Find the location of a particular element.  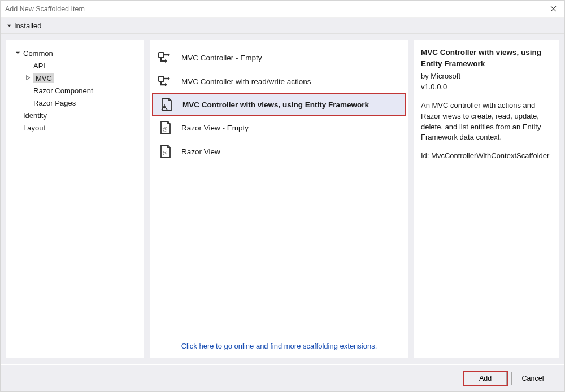

tree-item-label: API is located at coordinates (40, 66).